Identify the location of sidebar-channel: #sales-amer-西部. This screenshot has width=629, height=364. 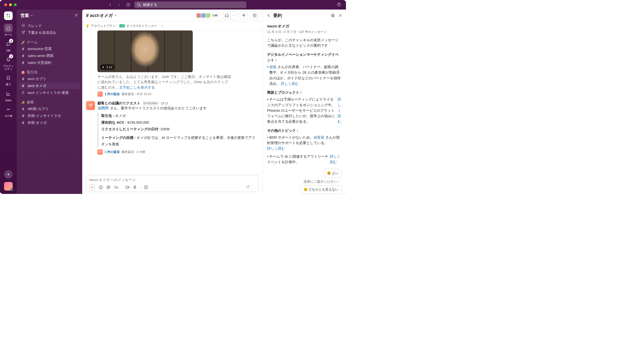
(49, 56).